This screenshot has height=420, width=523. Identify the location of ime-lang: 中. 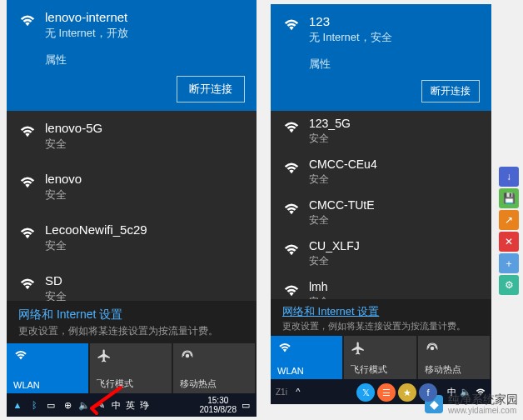
(117, 405).